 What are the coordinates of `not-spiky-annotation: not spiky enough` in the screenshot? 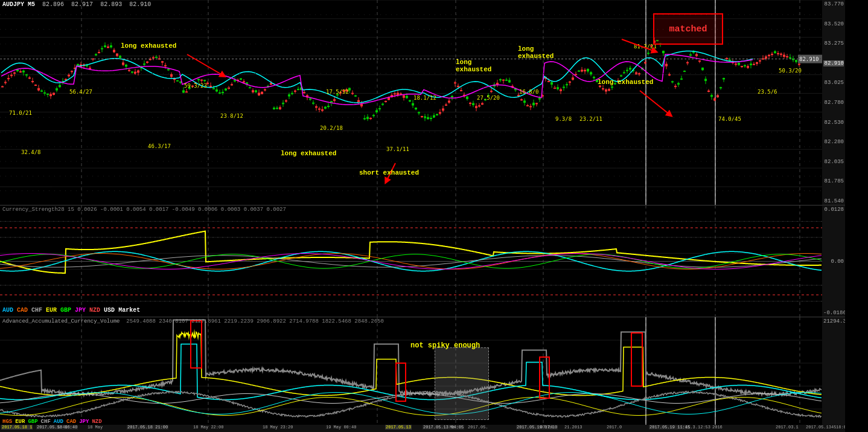 It's located at (445, 346).